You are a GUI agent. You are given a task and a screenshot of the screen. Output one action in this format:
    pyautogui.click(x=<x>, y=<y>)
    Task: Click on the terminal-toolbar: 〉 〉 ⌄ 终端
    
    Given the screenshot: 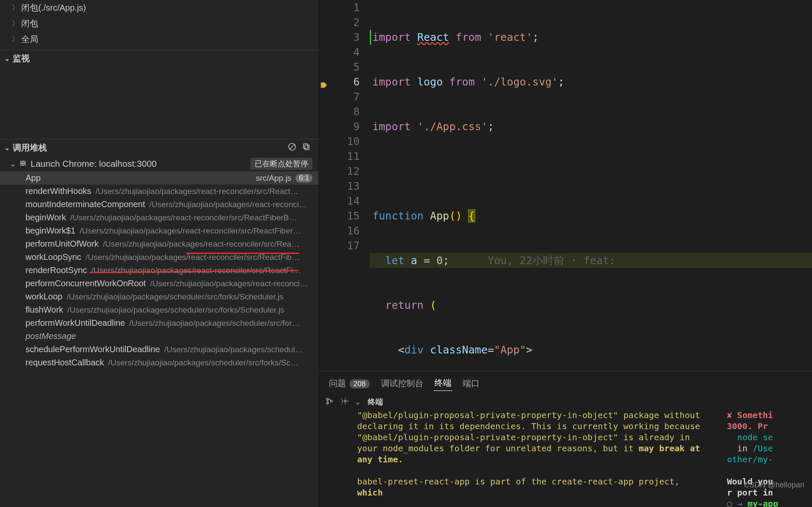 What is the action you would take?
    pyautogui.click(x=565, y=402)
    